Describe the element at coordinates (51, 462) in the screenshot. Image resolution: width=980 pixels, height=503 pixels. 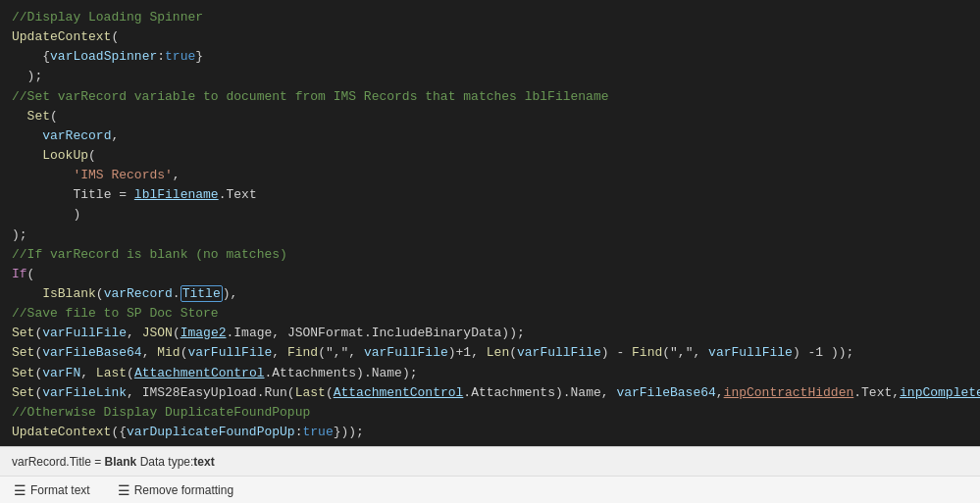
I see `status-variable: varRecord.Title` at that location.